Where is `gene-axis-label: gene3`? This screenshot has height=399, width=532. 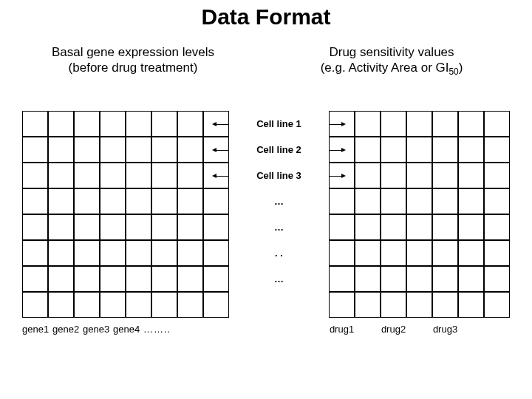 gene-axis-label: gene3 is located at coordinates (96, 330).